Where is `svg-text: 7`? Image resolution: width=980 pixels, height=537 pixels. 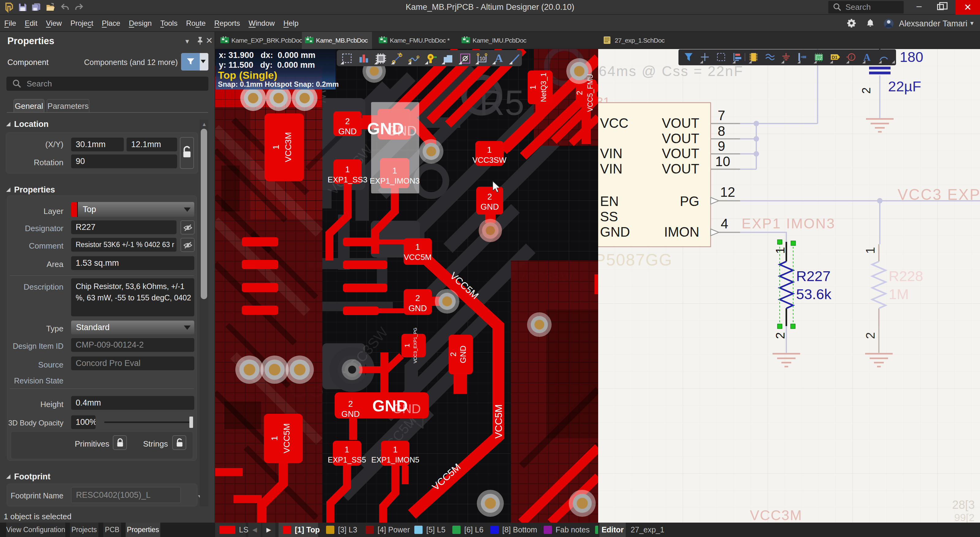
svg-text: 7 is located at coordinates (721, 115).